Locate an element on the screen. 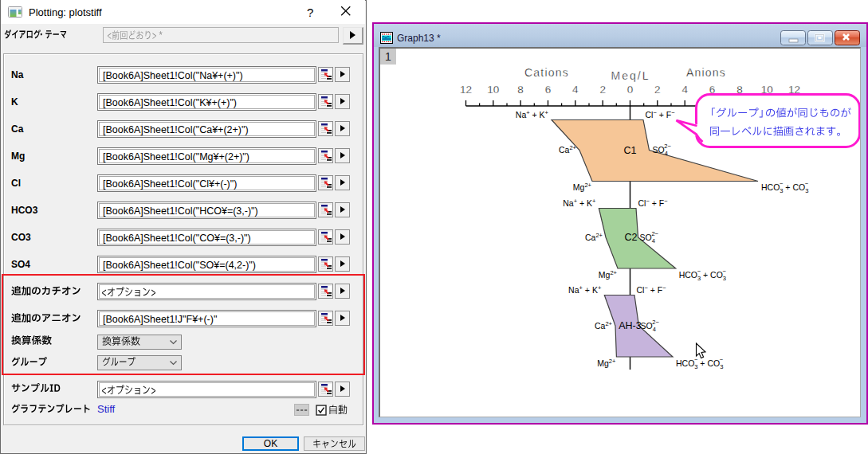 This screenshot has height=454, width=868. svg-text: Meq/L is located at coordinates (631, 76).